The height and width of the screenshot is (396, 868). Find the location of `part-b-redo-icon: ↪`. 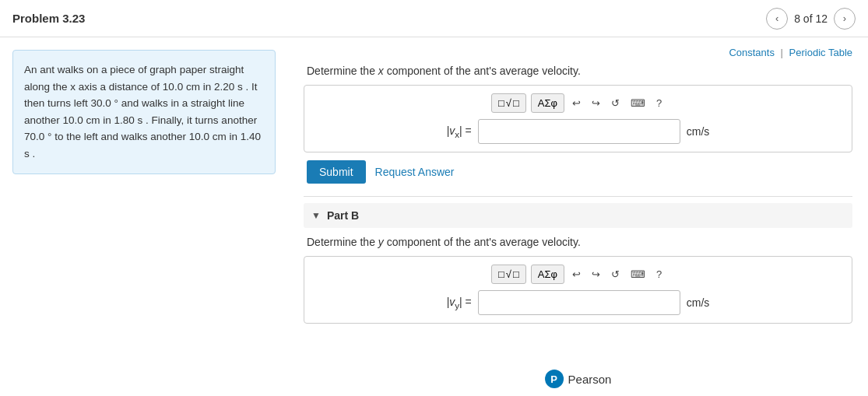

part-b-redo-icon: ↪ is located at coordinates (596, 274).